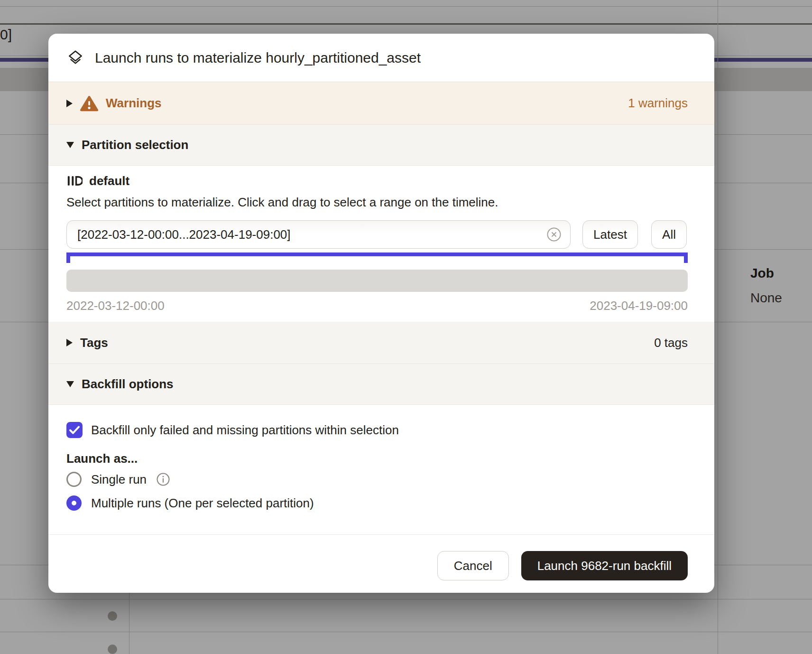 The width and height of the screenshot is (812, 654). I want to click on backfill-only-failed-row: Backfill only failed and missing partiti…, so click(377, 430).